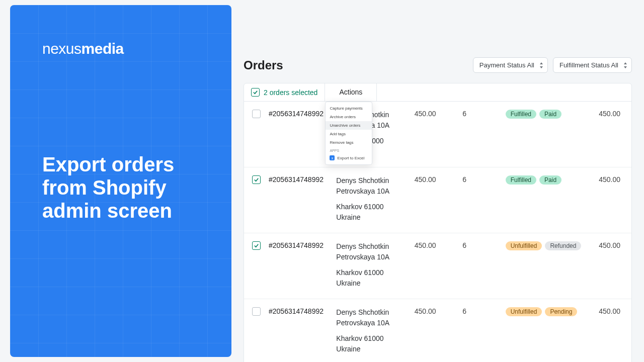  I want to click on fulfillment-status-filter: Fulfillment Status All, so click(593, 65).